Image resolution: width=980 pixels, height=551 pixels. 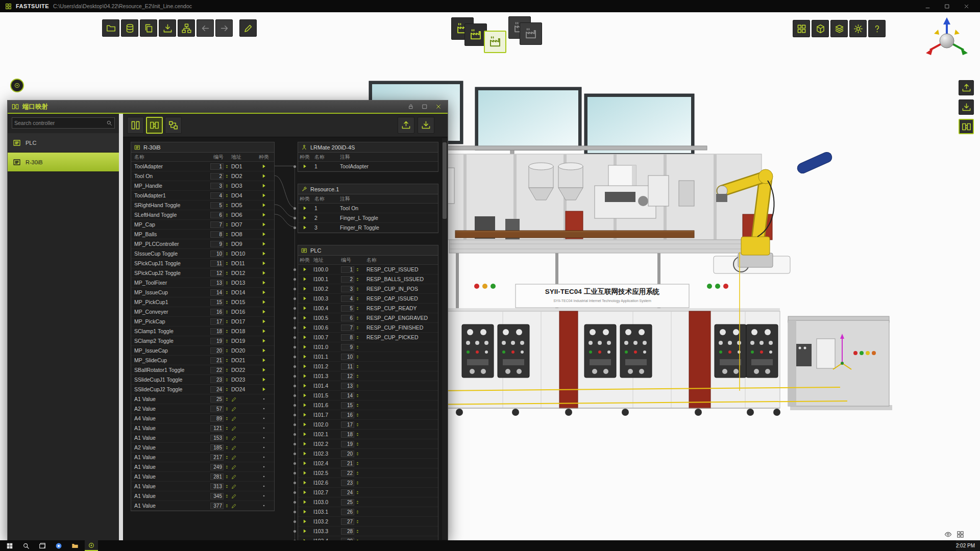 What do you see at coordinates (877, 29) in the screenshot?
I see `help-button` at bounding box center [877, 29].